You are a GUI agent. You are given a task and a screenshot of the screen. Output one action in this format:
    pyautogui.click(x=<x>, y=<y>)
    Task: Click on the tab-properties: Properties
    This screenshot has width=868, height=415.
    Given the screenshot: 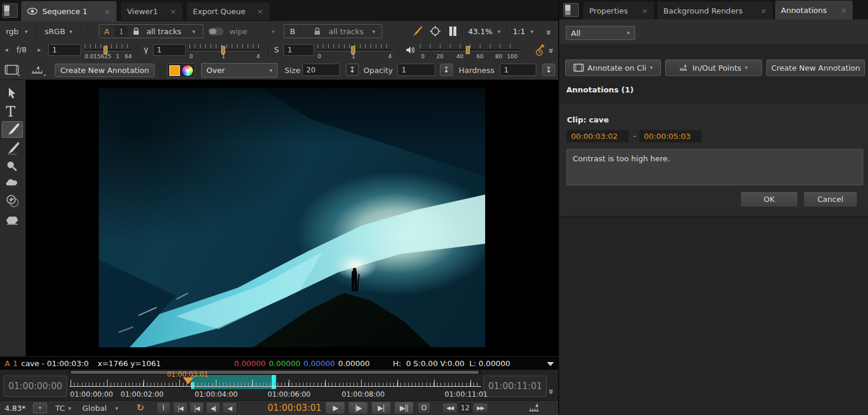 What is the action you would take?
    pyautogui.click(x=619, y=11)
    